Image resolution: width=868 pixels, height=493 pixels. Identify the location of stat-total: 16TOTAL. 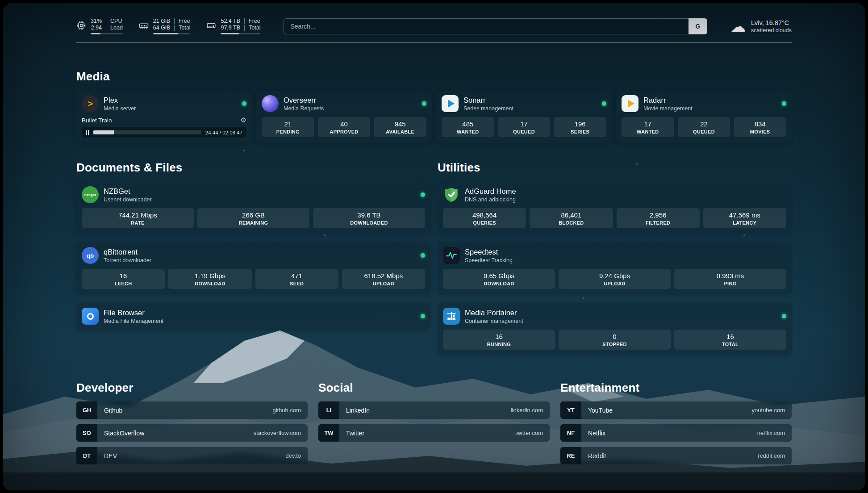
(730, 339).